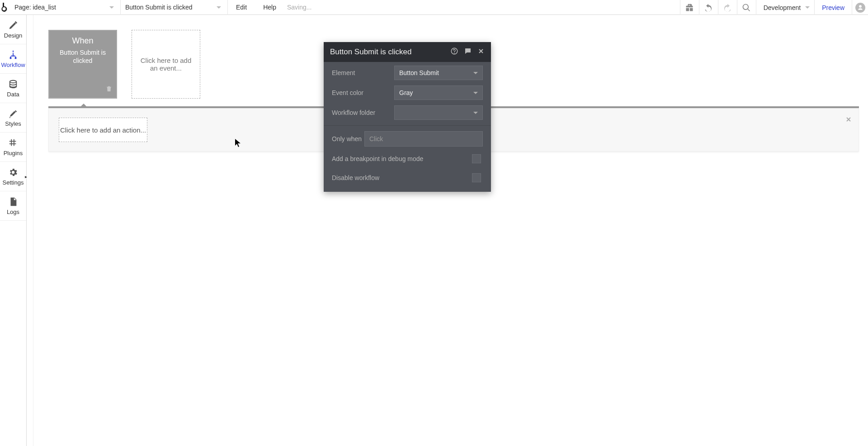 The width and height of the screenshot is (868, 446). I want to click on breakpoint-checkbox, so click(476, 159).